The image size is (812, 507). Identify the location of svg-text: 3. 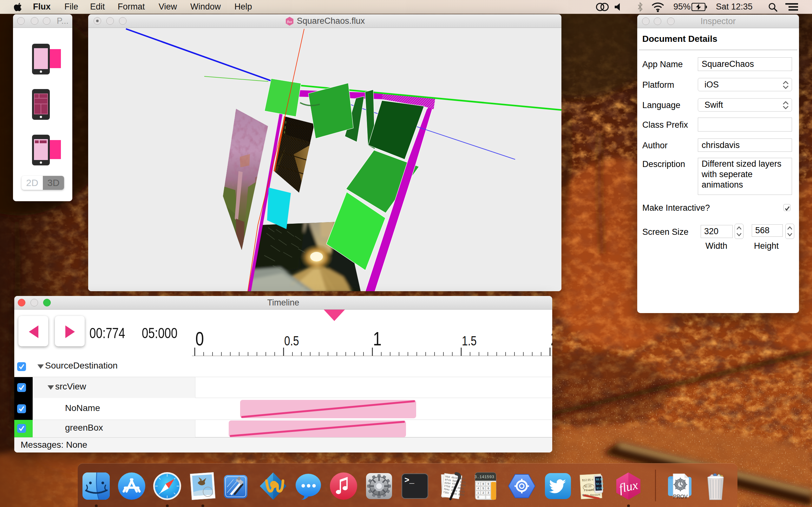
(489, 493).